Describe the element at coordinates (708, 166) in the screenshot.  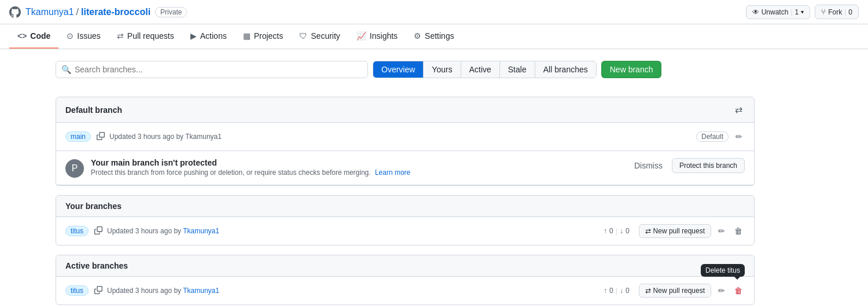
I see `protect-branch-button: Protect this branch` at that location.